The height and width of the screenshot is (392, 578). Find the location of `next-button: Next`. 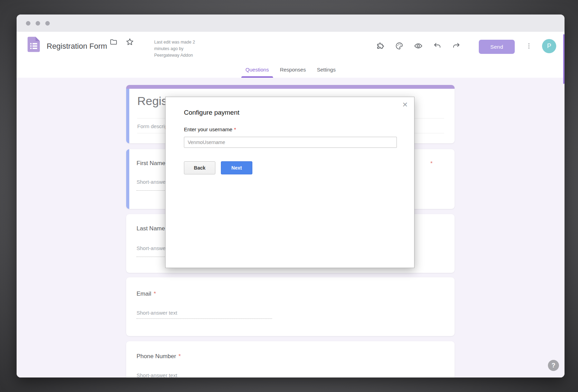

next-button: Next is located at coordinates (236, 168).